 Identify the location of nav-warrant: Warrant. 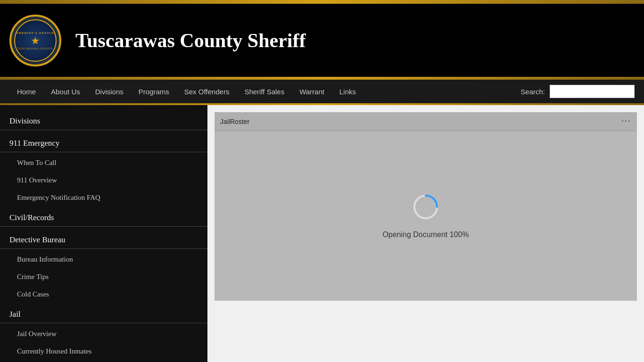
(312, 91).